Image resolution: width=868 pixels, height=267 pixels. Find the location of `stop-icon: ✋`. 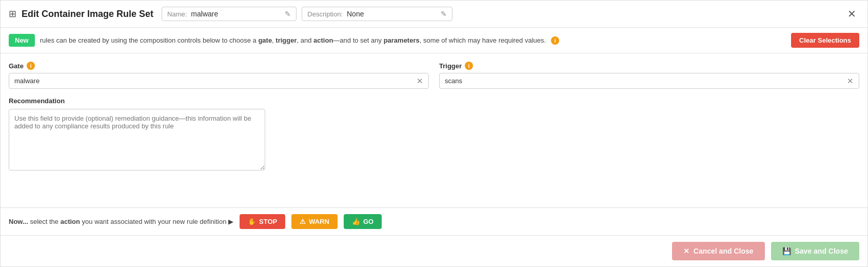

stop-icon: ✋ is located at coordinates (252, 222).